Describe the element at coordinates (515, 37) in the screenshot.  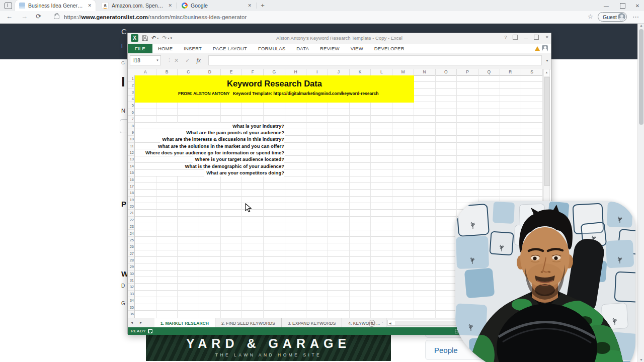
I see `ribbon-display-options-icon` at that location.